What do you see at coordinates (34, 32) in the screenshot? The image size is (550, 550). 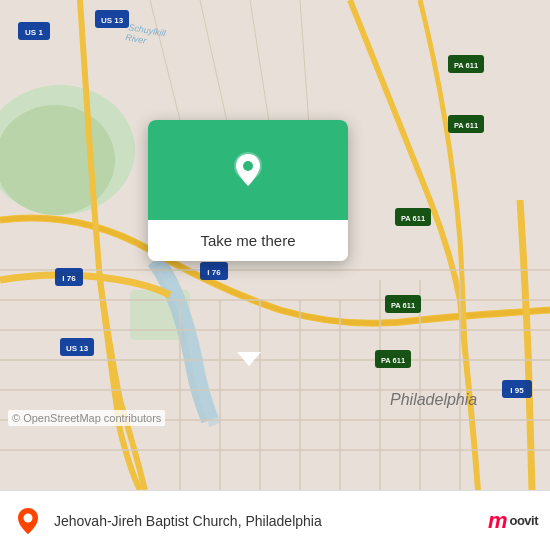 I see `svg-text: US 1` at bounding box center [34, 32].